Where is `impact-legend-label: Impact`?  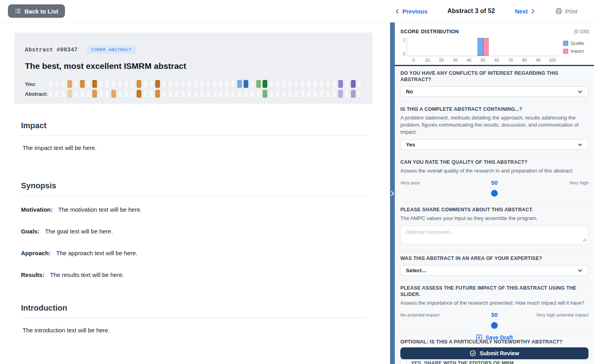 impact-legend-label: Impact is located at coordinates (577, 51).